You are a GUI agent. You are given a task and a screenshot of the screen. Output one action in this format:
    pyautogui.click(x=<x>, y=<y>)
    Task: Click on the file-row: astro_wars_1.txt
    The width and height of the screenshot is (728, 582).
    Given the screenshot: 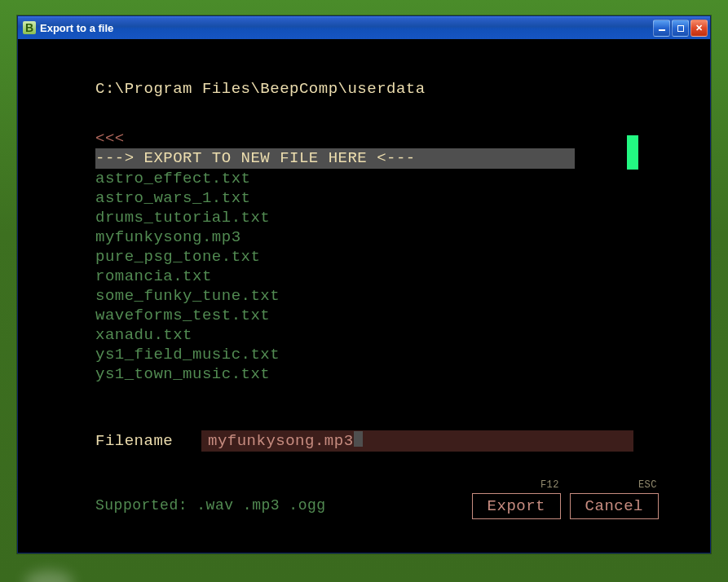 What is the action you would take?
    pyautogui.click(x=365, y=198)
    